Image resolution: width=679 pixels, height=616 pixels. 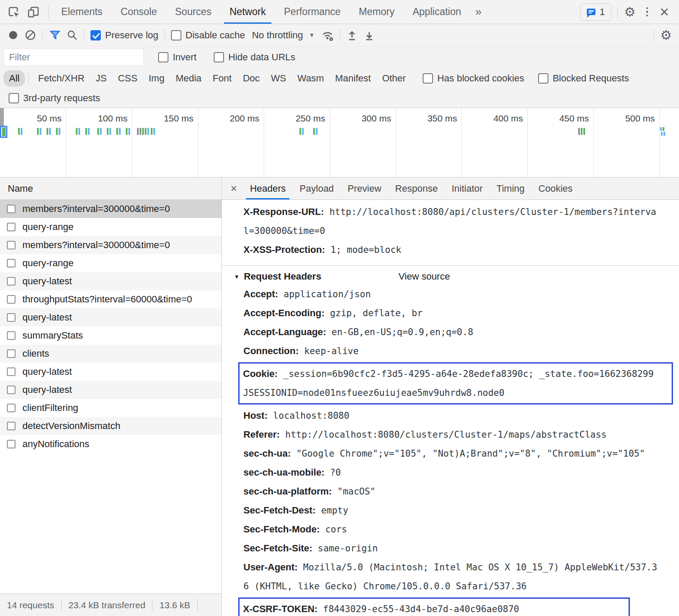 What do you see at coordinates (340, 78) in the screenshot?
I see `resource-type-row: AllFetch/XHRJSCSSImgMediaFontDocWSWasmMa…` at bounding box center [340, 78].